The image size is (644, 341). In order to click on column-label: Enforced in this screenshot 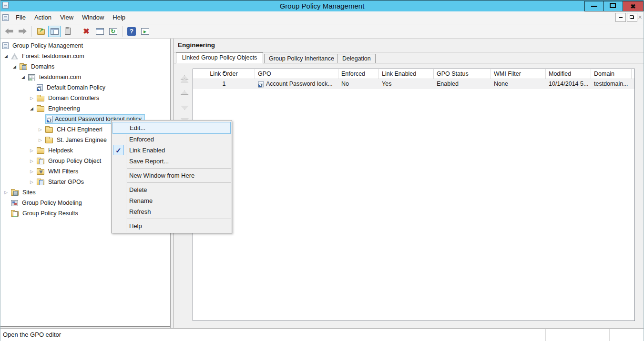, I will do `click(353, 74)`.